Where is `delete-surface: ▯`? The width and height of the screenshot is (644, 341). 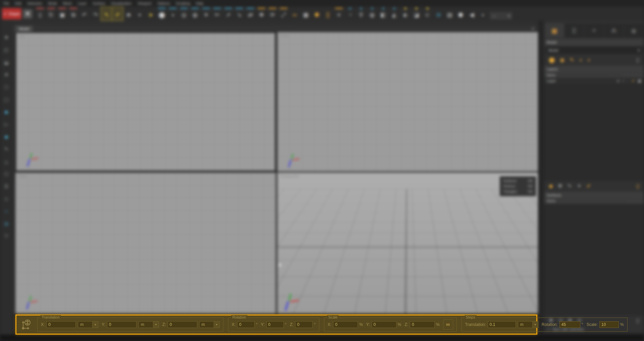
delete-surface: ▯ is located at coordinates (638, 186).